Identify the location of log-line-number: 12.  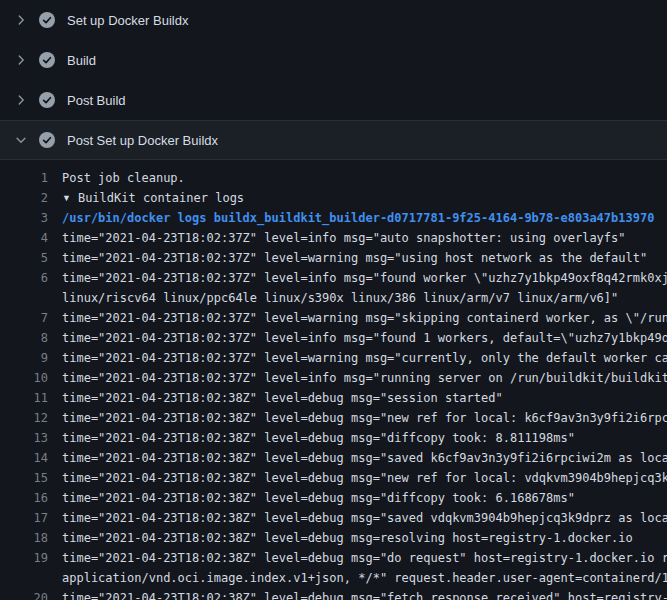
(24, 418).